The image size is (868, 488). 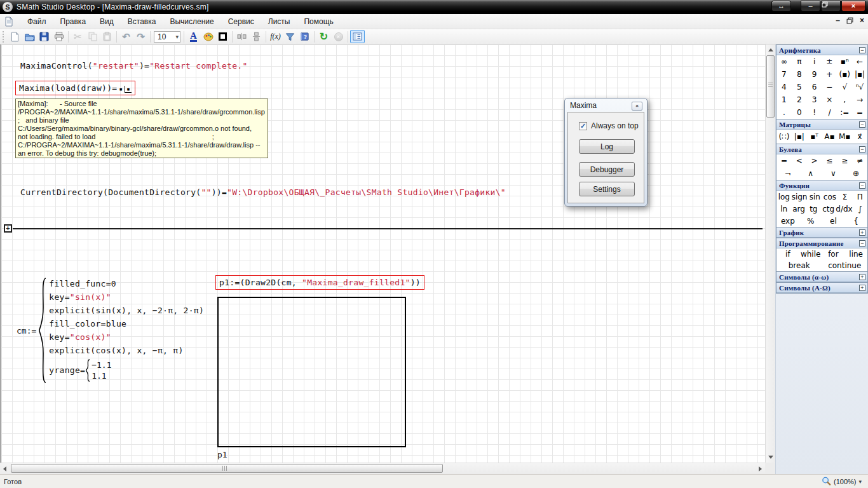 What do you see at coordinates (815, 74) in the screenshot?
I see `digit-9-button: 9` at bounding box center [815, 74].